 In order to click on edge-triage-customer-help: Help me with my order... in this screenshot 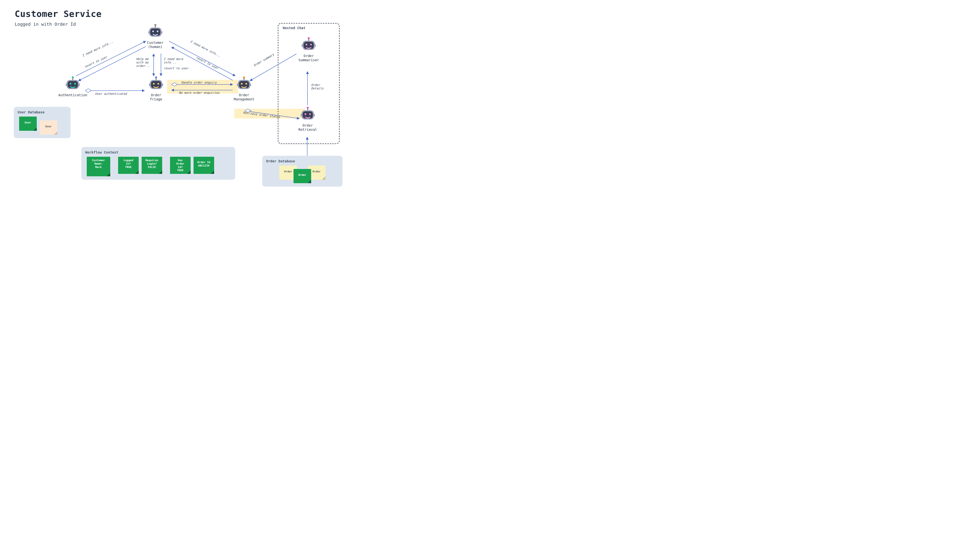, I will do `click(143, 62)`.